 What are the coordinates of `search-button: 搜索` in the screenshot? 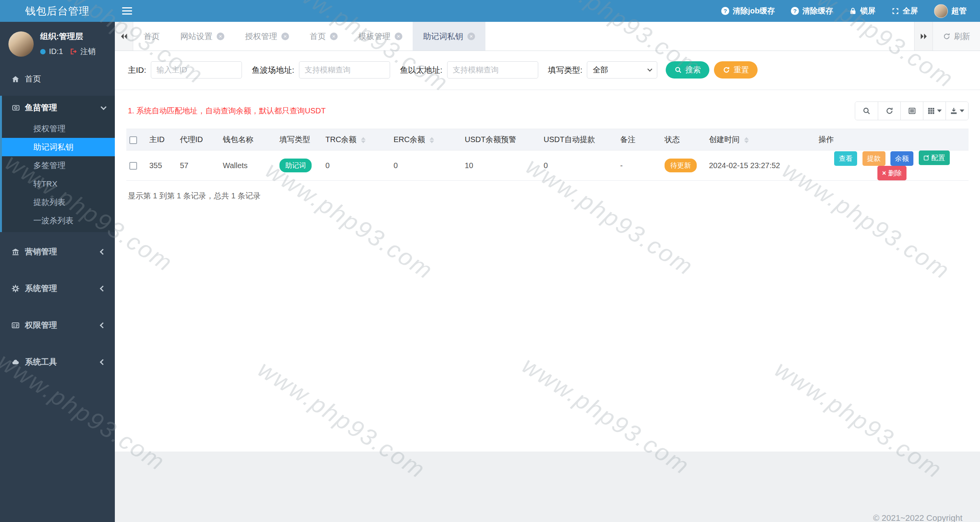 It's located at (688, 70).